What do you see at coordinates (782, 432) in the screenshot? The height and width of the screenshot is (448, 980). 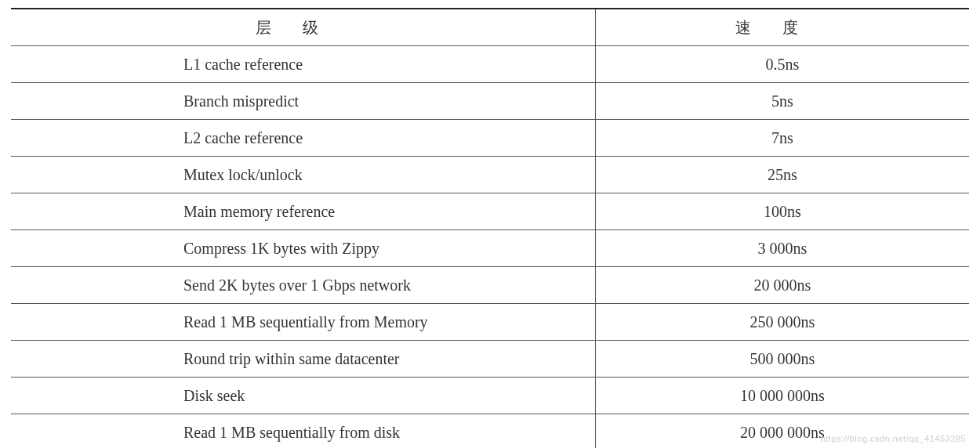 I see `cell-speed: 20 000 000ns` at bounding box center [782, 432].